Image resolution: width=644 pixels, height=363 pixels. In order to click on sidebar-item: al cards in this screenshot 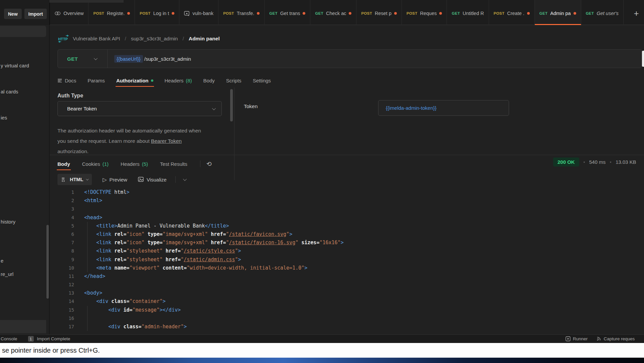, I will do `click(9, 91)`.